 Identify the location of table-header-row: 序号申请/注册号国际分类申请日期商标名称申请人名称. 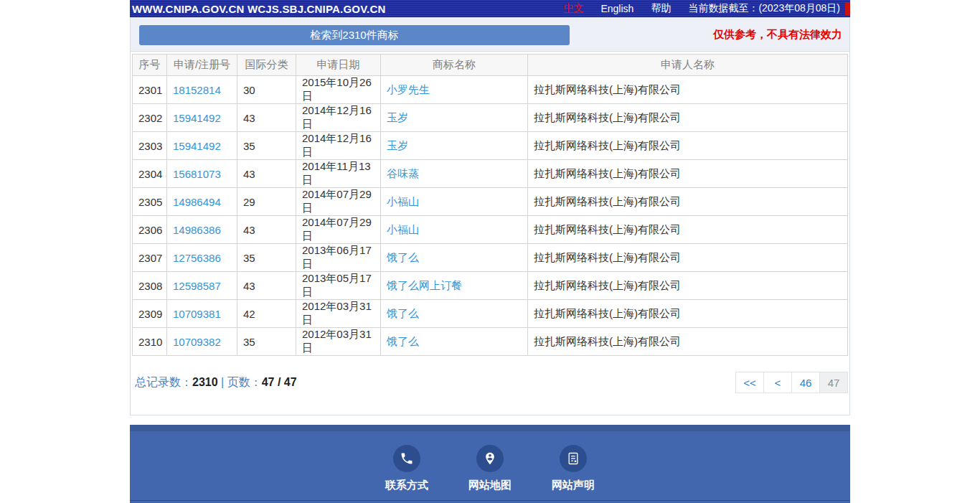
(491, 65).